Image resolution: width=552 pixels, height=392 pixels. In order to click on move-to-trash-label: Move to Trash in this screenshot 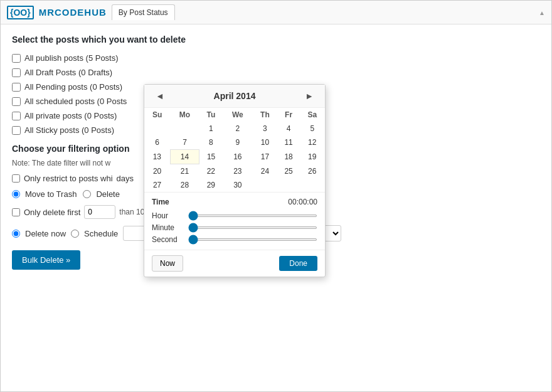, I will do `click(51, 194)`.